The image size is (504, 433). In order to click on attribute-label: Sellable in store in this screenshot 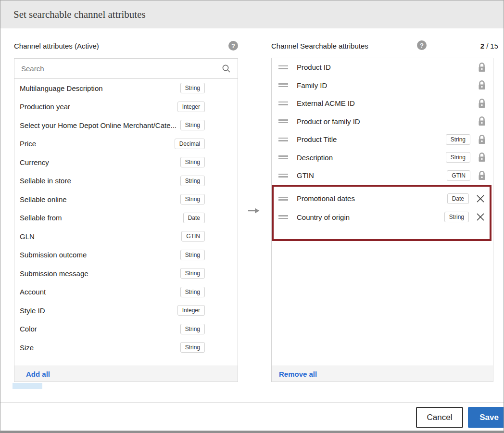, I will do `click(45, 181)`.